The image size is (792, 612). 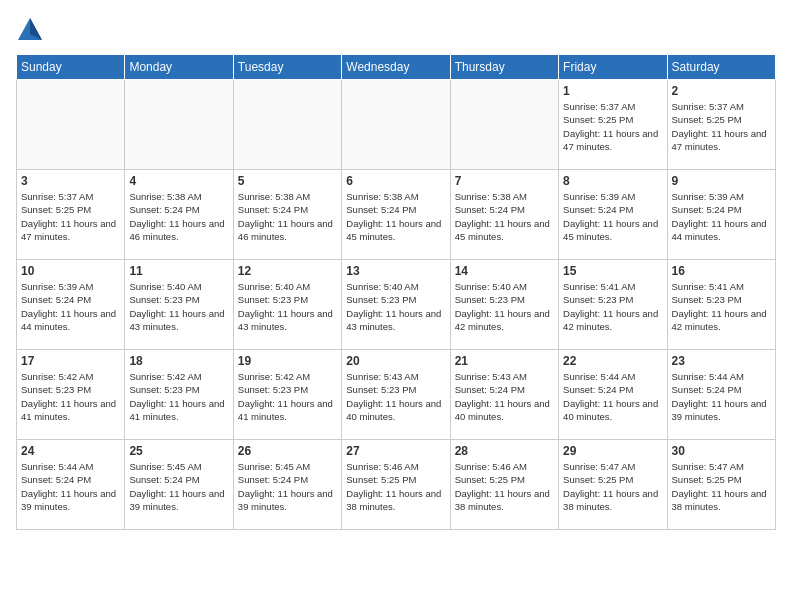 I want to click on calendar-cell: 6Sunrise: 5:38 AM Sunset: 5:24 PM Daylig…, so click(x=396, y=215).